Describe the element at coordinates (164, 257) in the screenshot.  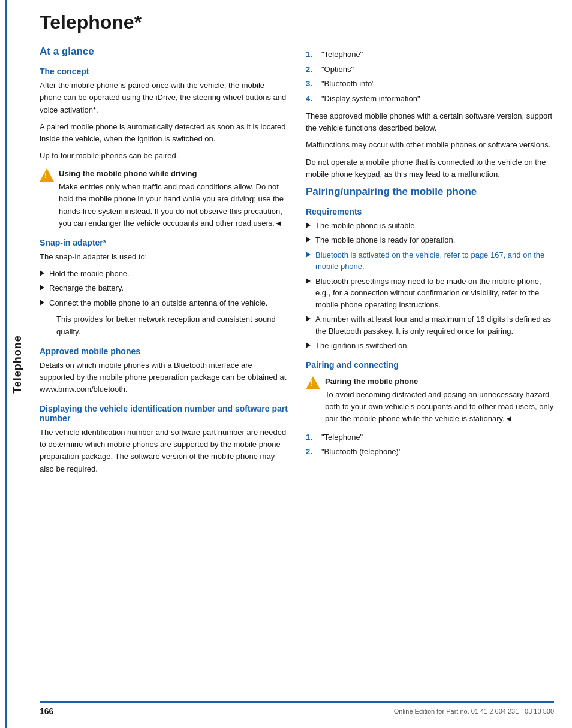
I see `snapin-intro: The snap-in adapter is used to:` at that location.